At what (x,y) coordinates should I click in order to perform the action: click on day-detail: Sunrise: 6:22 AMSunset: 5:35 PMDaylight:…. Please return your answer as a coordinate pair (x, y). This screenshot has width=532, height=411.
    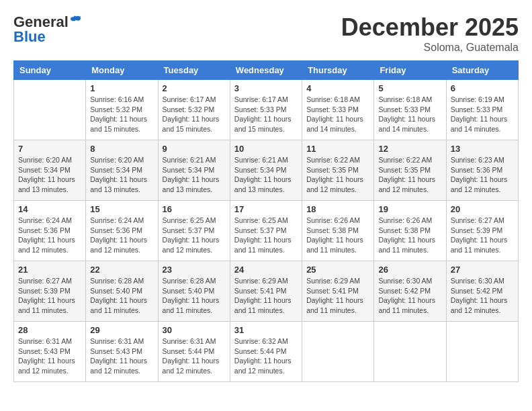
    Looking at the image, I should click on (338, 175).